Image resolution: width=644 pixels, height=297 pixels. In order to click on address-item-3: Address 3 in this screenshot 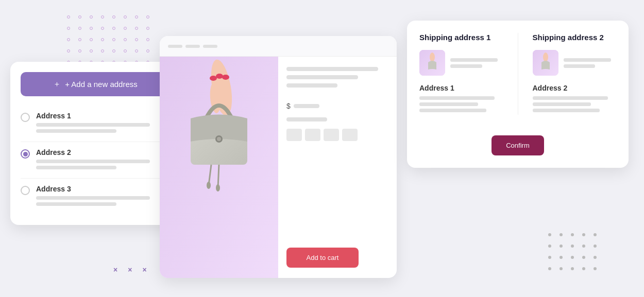, I will do `click(95, 197)`.